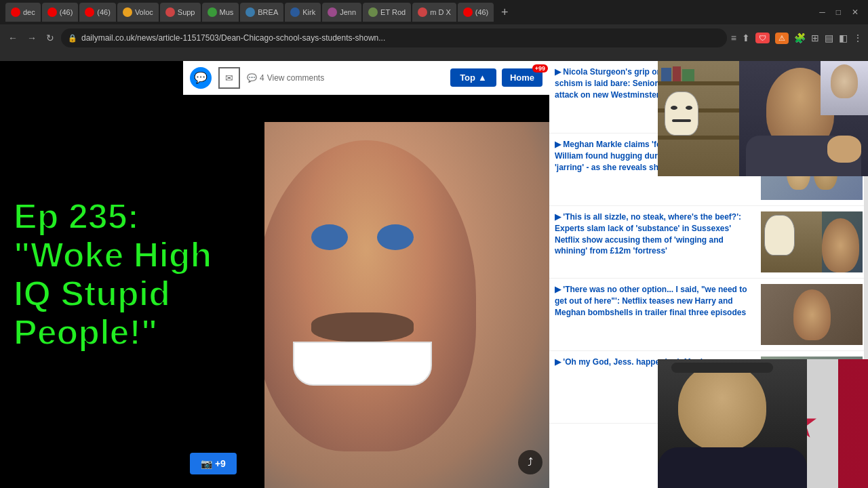  What do you see at coordinates (434, 12) in the screenshot?
I see `tab-bar: dec (46) (46) Voloc Supp Mus BREA Kirk` at bounding box center [434, 12].